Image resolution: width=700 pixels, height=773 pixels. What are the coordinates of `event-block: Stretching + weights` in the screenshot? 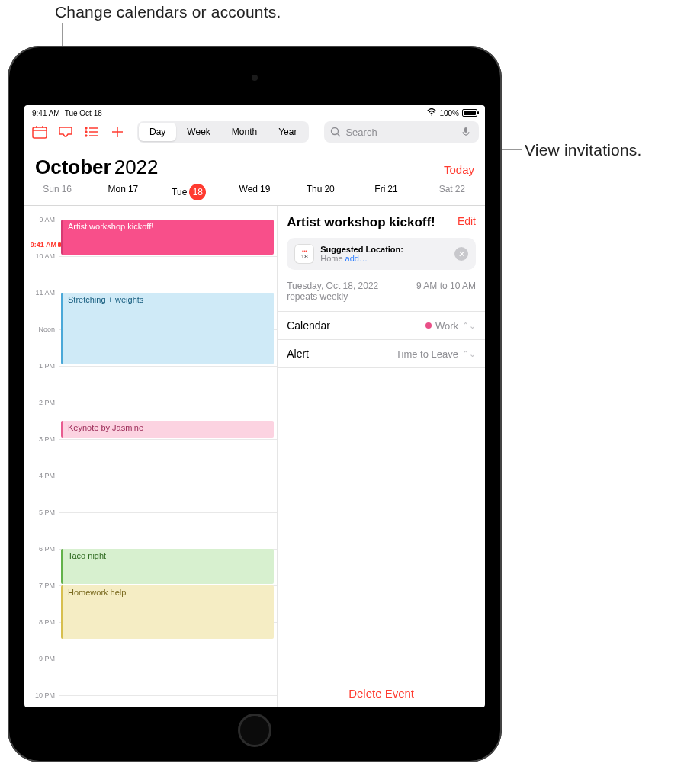 It's located at (168, 329).